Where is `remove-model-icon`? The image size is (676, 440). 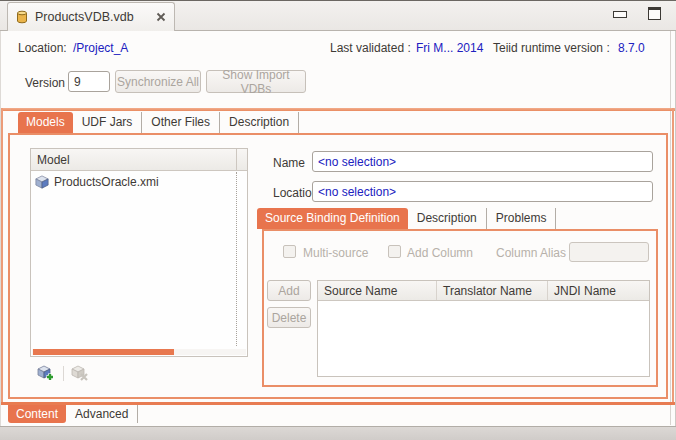 remove-model-icon is located at coordinates (80, 373).